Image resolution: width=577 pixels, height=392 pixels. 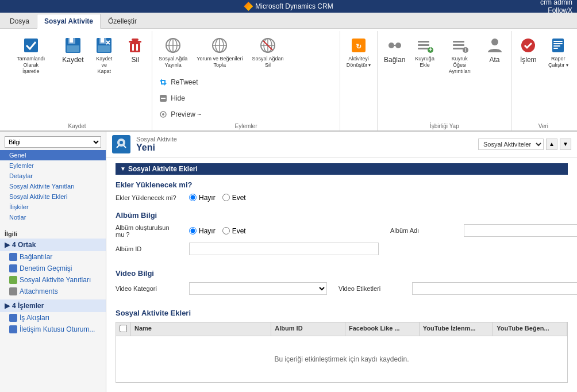 I want to click on retweet-button: ReTweet, so click(x=179, y=82).